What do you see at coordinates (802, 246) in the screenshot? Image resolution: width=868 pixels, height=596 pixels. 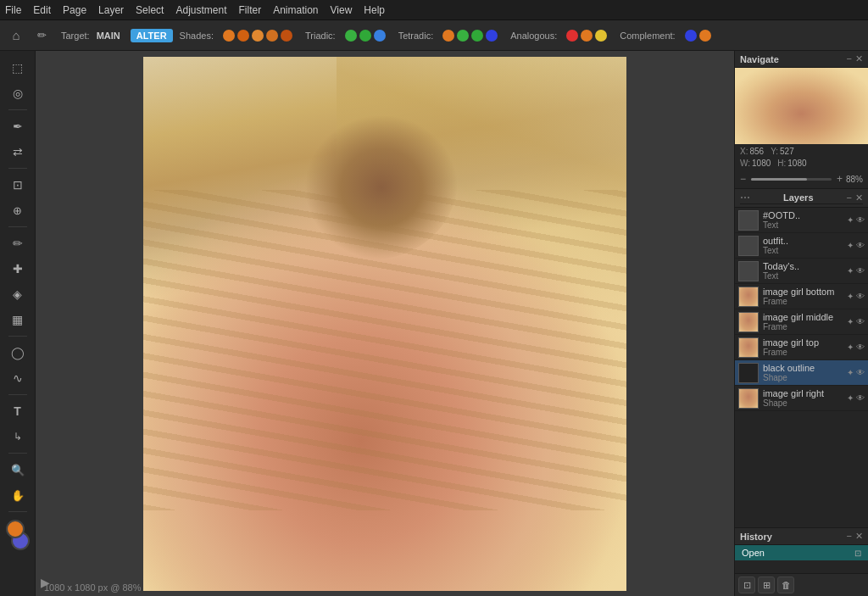 I see `layer-item: outfit.. Text ✦ 👁` at bounding box center [802, 246].